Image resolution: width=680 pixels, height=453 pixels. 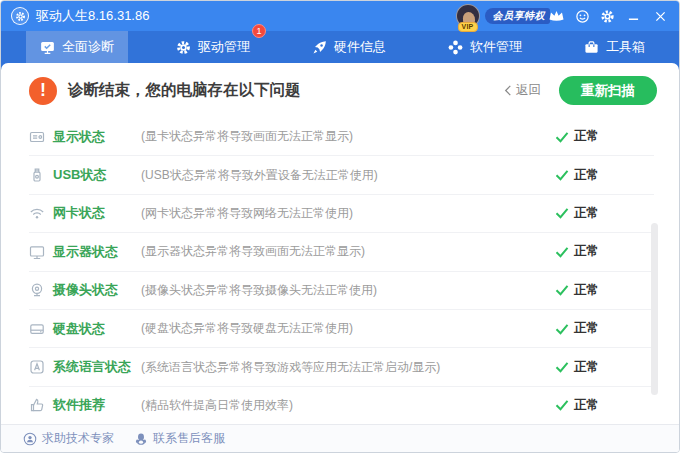 What do you see at coordinates (43, 91) in the screenshot?
I see `alert-icon: !` at bounding box center [43, 91].